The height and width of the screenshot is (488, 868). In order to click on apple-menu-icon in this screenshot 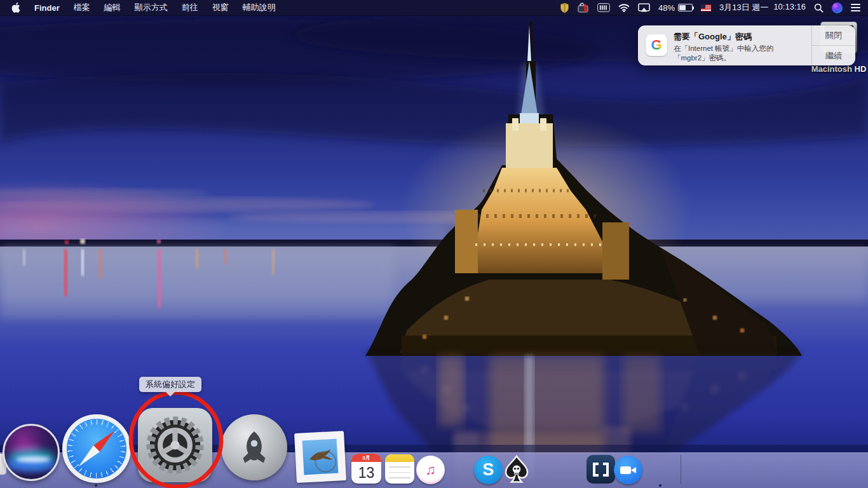, I will do `click(16, 8)`.